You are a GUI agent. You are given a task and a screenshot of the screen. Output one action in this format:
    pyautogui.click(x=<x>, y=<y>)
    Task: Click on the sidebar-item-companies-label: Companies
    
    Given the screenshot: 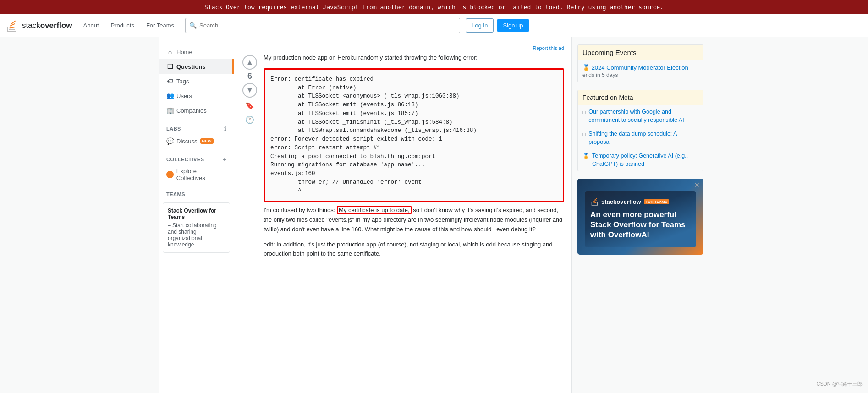 What is the action you would take?
    pyautogui.click(x=192, y=111)
    